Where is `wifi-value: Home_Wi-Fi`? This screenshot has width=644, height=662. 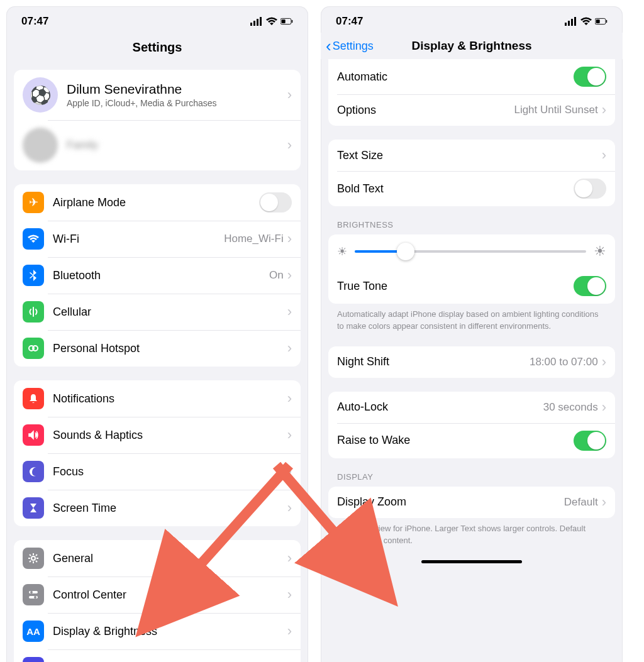
wifi-value: Home_Wi-Fi is located at coordinates (253, 239).